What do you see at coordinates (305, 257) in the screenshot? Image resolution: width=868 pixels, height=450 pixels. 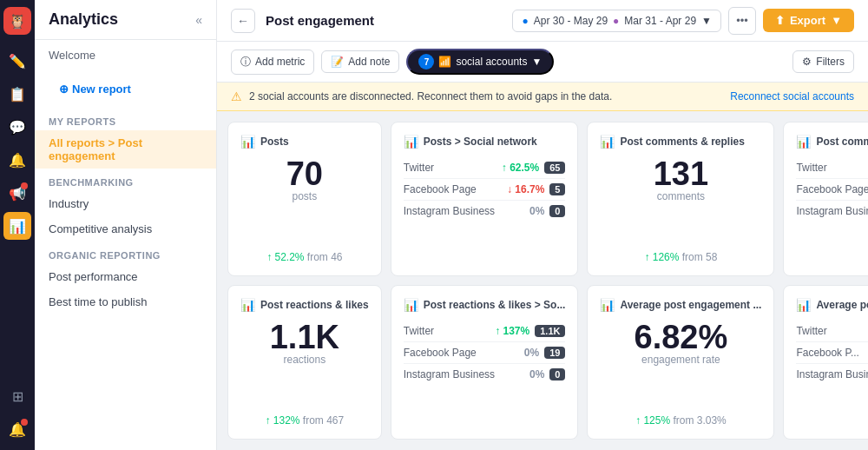 I see `change-indicator: ↑ 52.2% from 46` at bounding box center [305, 257].